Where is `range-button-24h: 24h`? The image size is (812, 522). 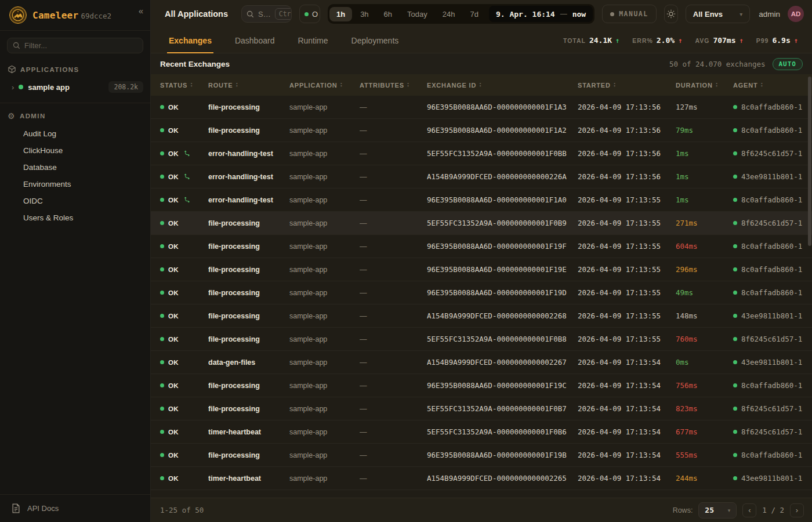 range-button-24h: 24h is located at coordinates (449, 14).